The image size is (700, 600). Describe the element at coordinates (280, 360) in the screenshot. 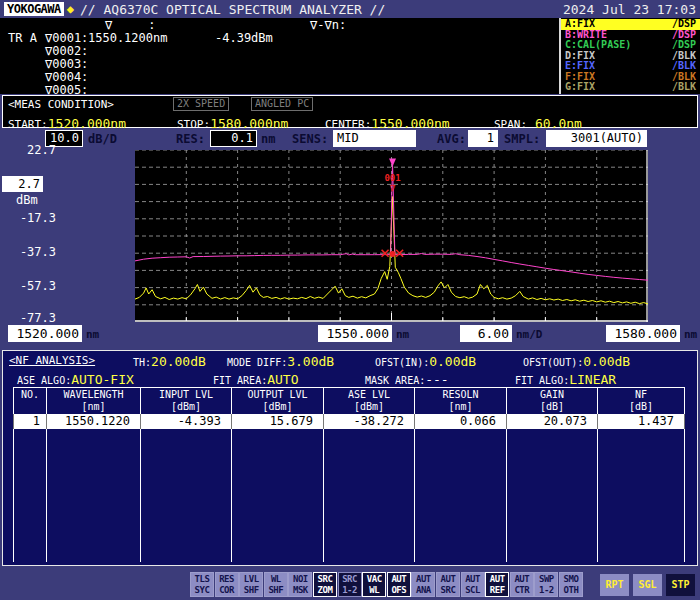

I see `nf-param-mode-diff: MODE DIFF:3.00dB` at that location.